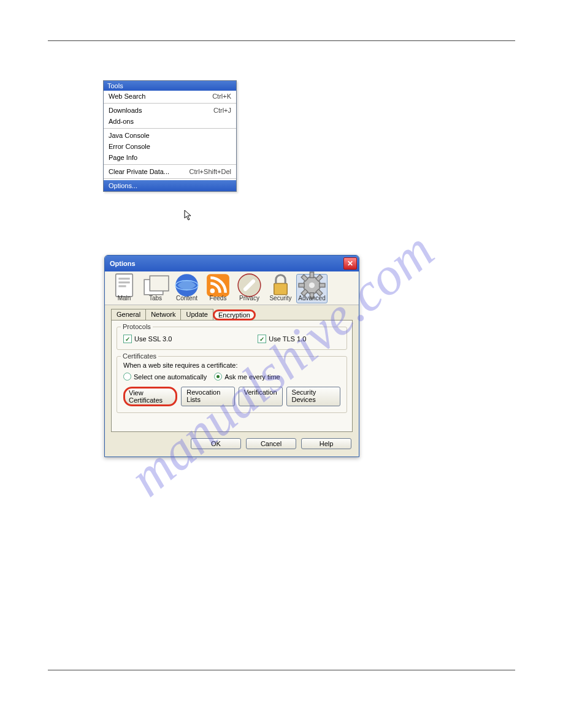 The image size is (563, 728). What do you see at coordinates (232, 288) in the screenshot?
I see `category-toolbar: MainTabsContentFeedsPrivacySecurityAdvan…` at bounding box center [232, 288].